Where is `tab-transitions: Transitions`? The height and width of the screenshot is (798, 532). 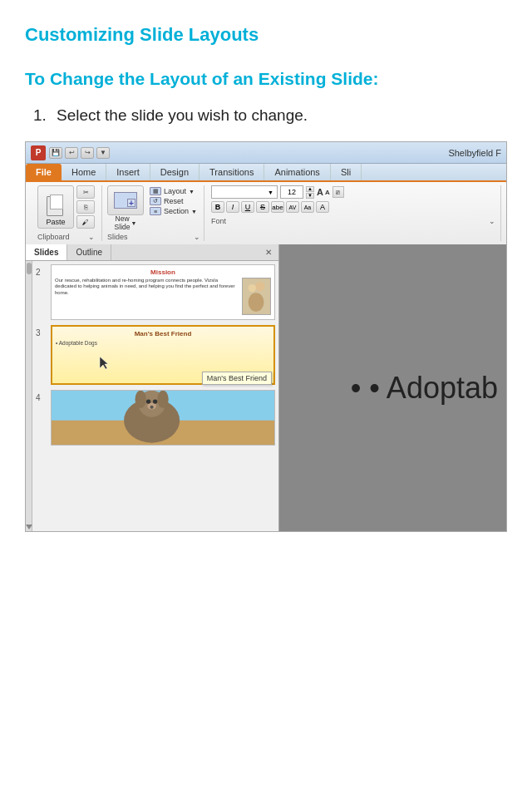
tab-transitions: Transitions is located at coordinates (232, 172).